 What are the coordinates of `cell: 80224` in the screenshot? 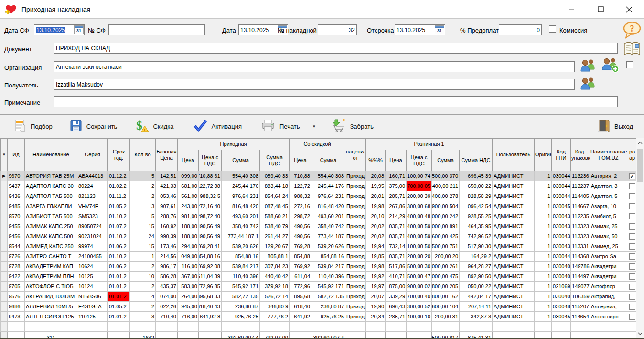 It's located at (93, 186).